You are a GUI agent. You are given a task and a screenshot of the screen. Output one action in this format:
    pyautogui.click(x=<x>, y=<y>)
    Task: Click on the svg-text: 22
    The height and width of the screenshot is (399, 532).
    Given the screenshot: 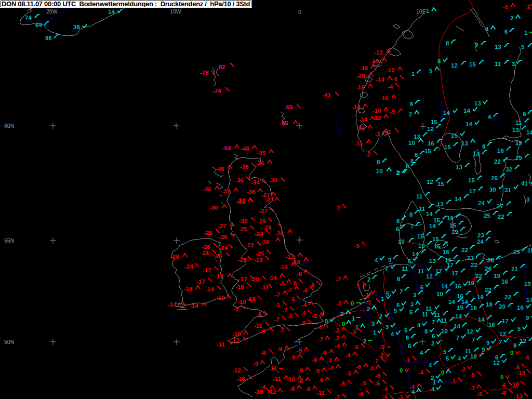 What is the action you would take?
    pyautogui.click(x=474, y=265)
    